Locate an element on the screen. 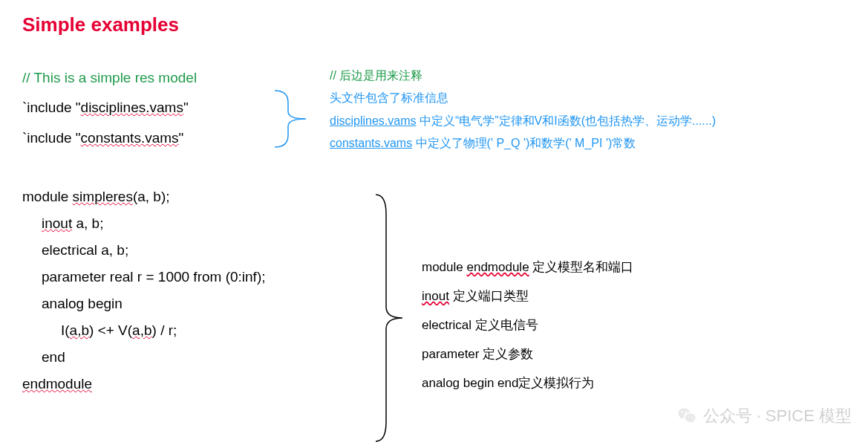  slide-title: Simple examples is located at coordinates (101, 25).